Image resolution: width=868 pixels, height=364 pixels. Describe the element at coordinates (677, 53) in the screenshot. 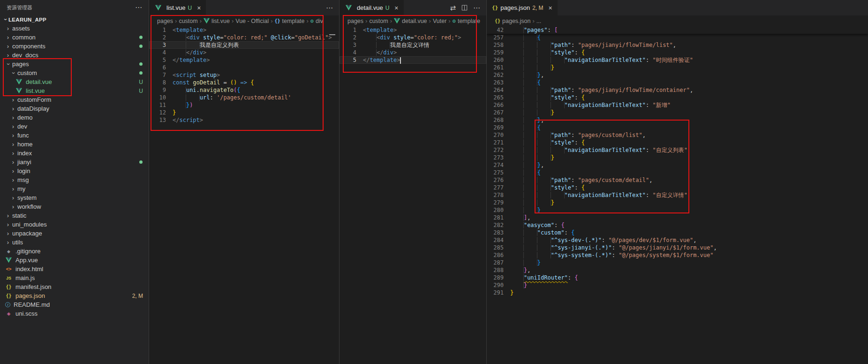

I see `code-line: 259 "style": {` at that location.